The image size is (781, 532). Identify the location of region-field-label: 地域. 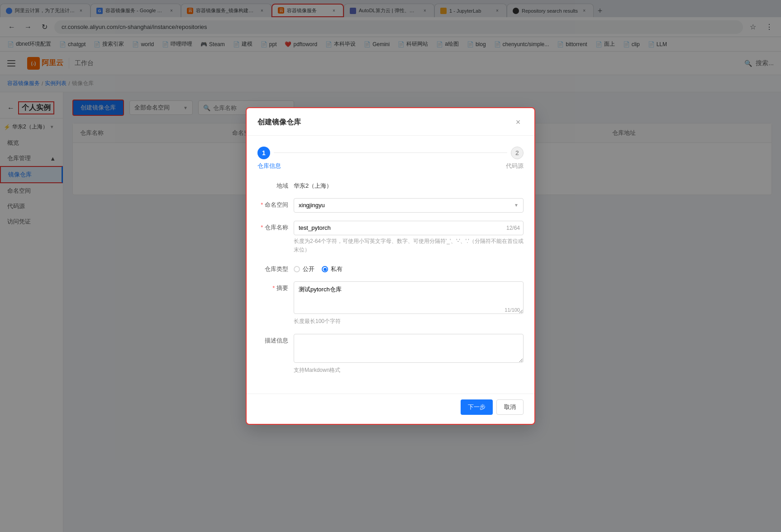
(276, 185).